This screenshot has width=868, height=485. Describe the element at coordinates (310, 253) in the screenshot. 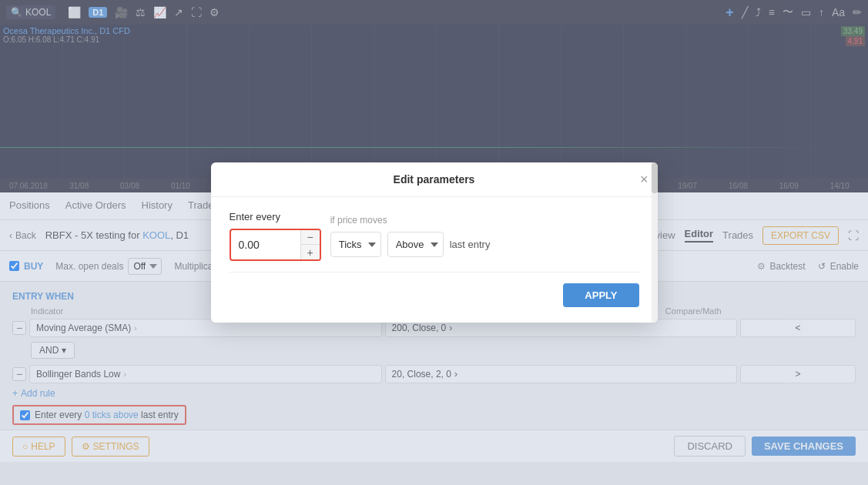

I see `stepper-plus-button: +` at that location.